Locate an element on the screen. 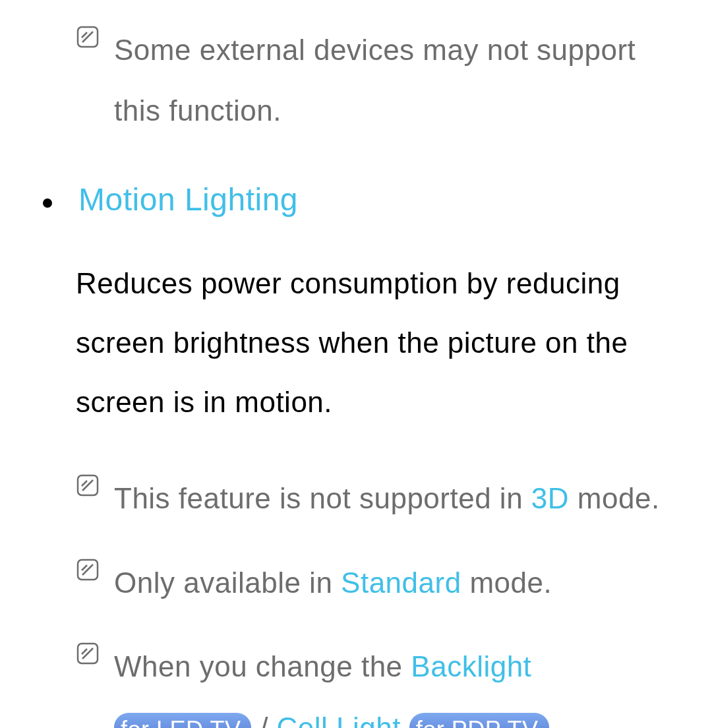  badge-pdp-tv: for PDP TV is located at coordinates (479, 720).